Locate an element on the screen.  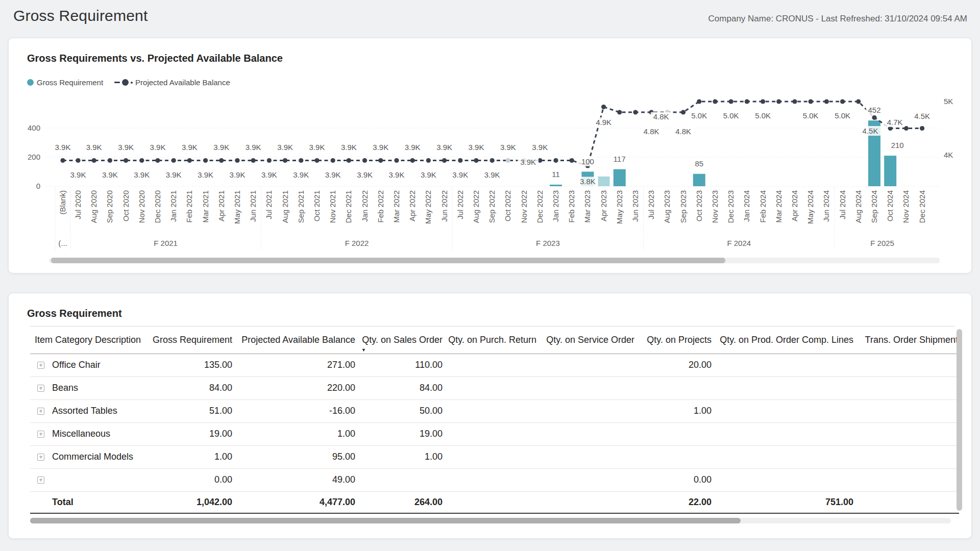
line-point-Apr 2021 is located at coordinates (222, 160).